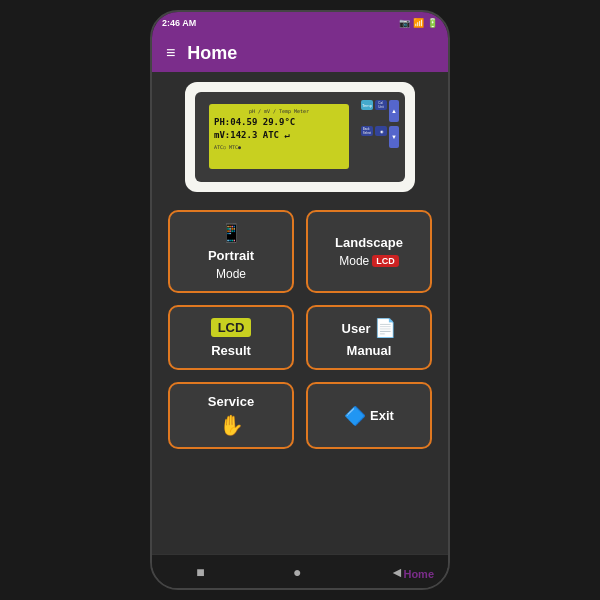 The image size is (600, 600). What do you see at coordinates (397, 572) in the screenshot?
I see `nav-back: ◄` at bounding box center [397, 572].